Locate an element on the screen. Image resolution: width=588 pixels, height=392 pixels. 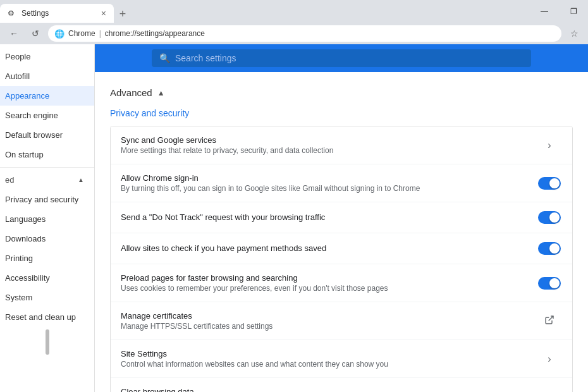
row-content-certificates: Manage certificates Manage HTTPS/SSL cer… is located at coordinates (329, 321).